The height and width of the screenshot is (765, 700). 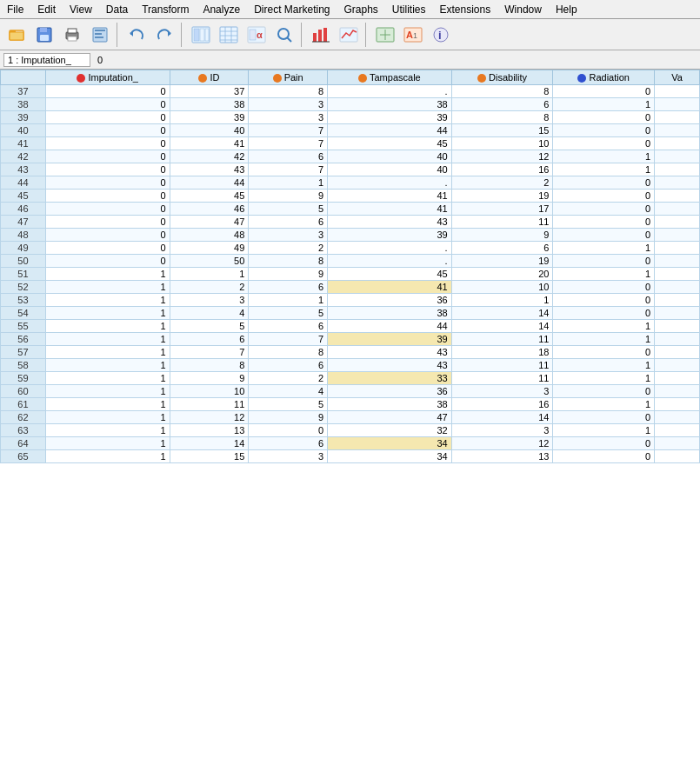 What do you see at coordinates (209, 339) in the screenshot?
I see `cell-id: 6` at bounding box center [209, 339].